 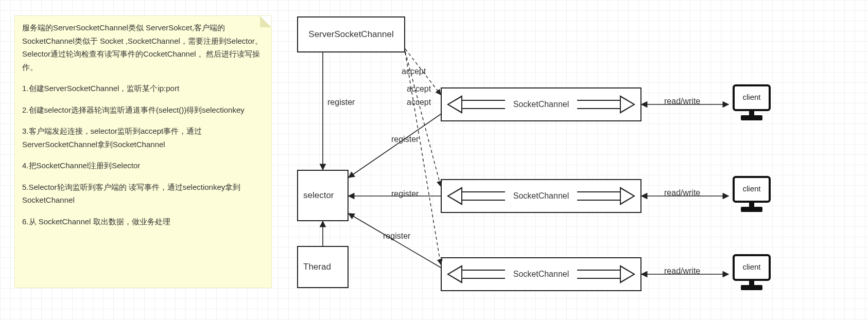 I want to click on note-step-1: 1.创建ServerSocketChannel，监听某个ip:port, so click(x=143, y=88).